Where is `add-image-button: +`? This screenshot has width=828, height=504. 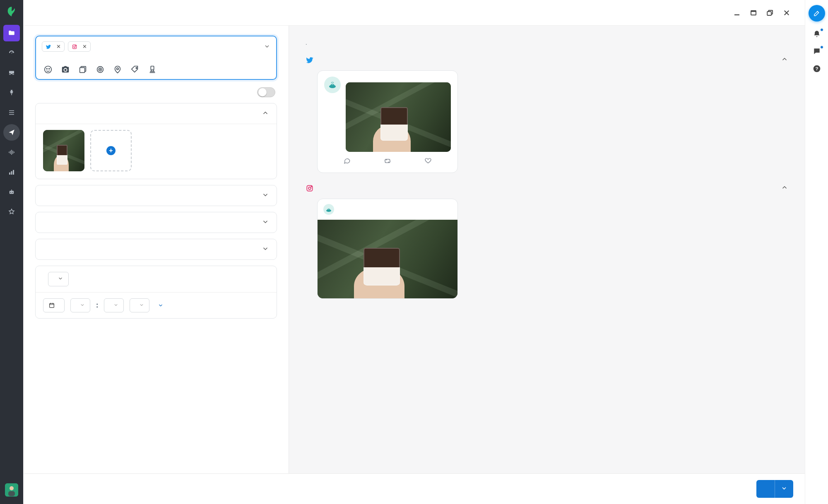 add-image-button: + is located at coordinates (111, 151).